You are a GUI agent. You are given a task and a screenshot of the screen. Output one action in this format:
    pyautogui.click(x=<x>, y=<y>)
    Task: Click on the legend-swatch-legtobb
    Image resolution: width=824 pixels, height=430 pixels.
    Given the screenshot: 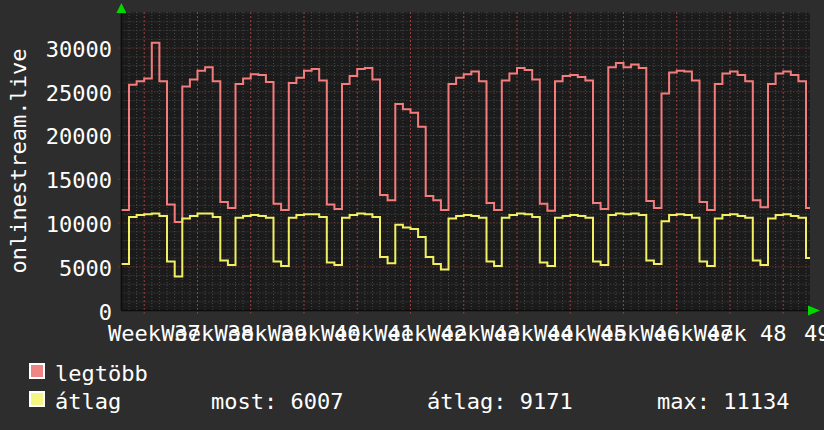 What is the action you would take?
    pyautogui.click(x=37, y=371)
    